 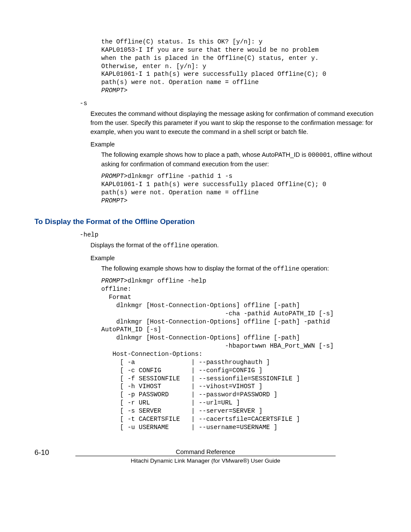 What do you see at coordinates (42, 453) in the screenshot?
I see `page-number: 6-10` at bounding box center [42, 453].